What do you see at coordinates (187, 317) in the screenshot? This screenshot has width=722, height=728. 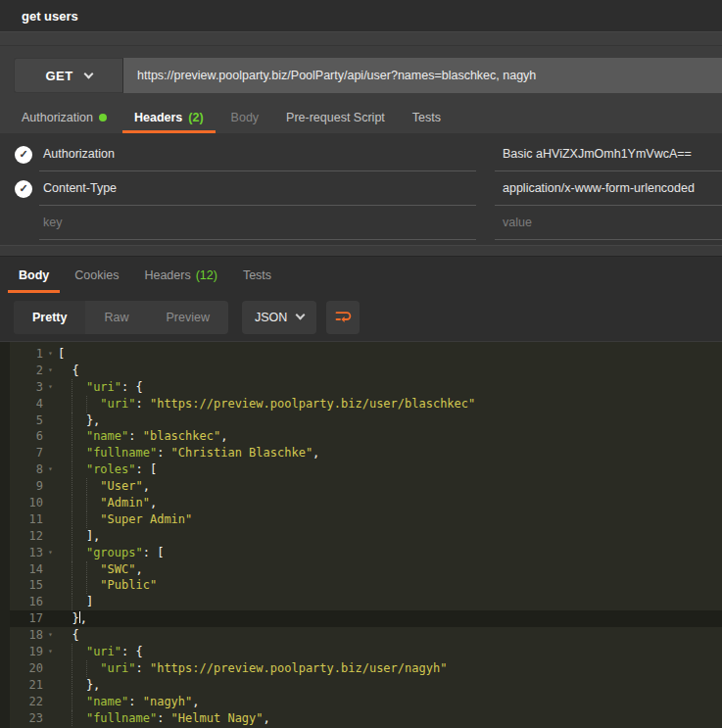 I see `view-mode-preview: Preview` at bounding box center [187, 317].